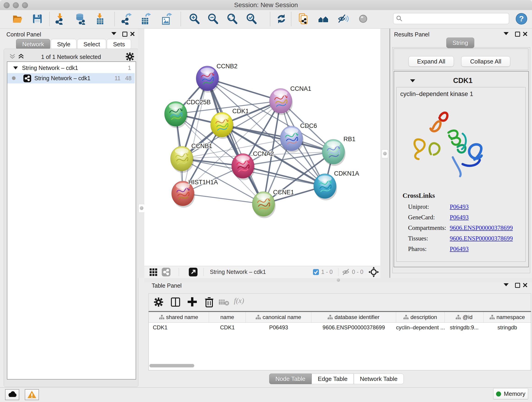  What do you see at coordinates (166, 272) in the screenshot?
I see `share-view-icon` at bounding box center [166, 272].